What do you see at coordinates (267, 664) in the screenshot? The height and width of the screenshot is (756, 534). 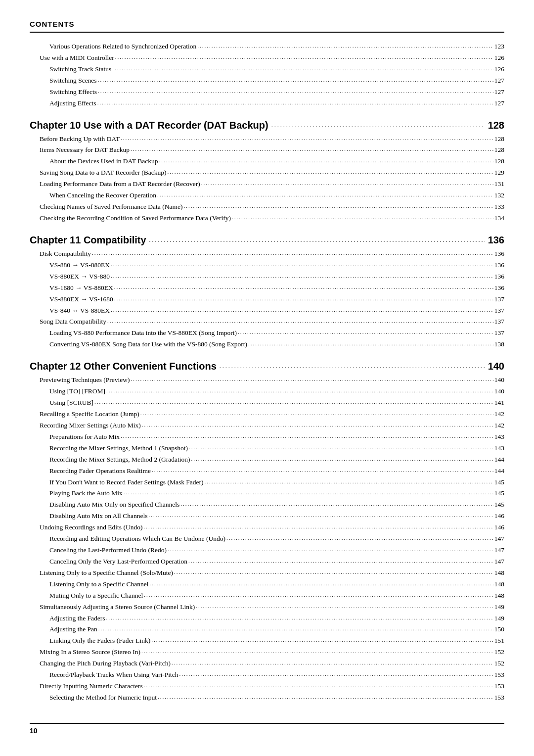 I see `toc-entry: Changing the Pitch During Playback (Vari…` at bounding box center [267, 664].